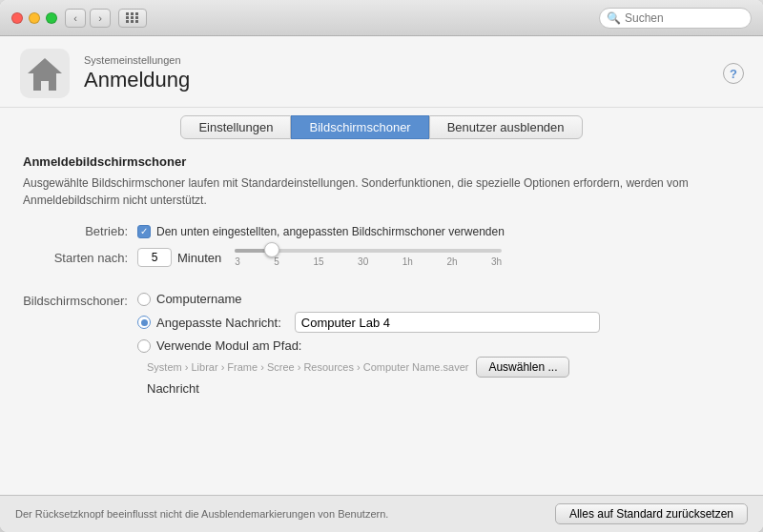 This screenshot has width=763, height=532. What do you see at coordinates (80, 231) in the screenshot?
I see `betrieb-label: Betrieb:` at bounding box center [80, 231].